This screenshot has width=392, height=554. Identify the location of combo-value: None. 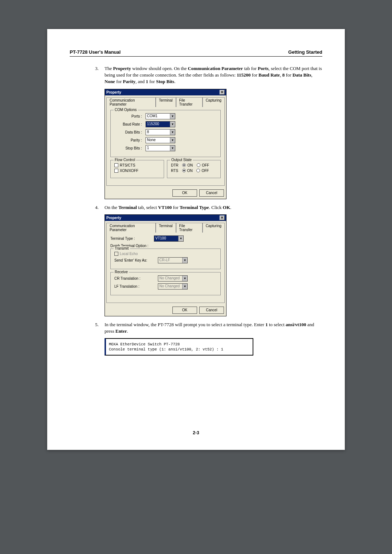
(158, 140).